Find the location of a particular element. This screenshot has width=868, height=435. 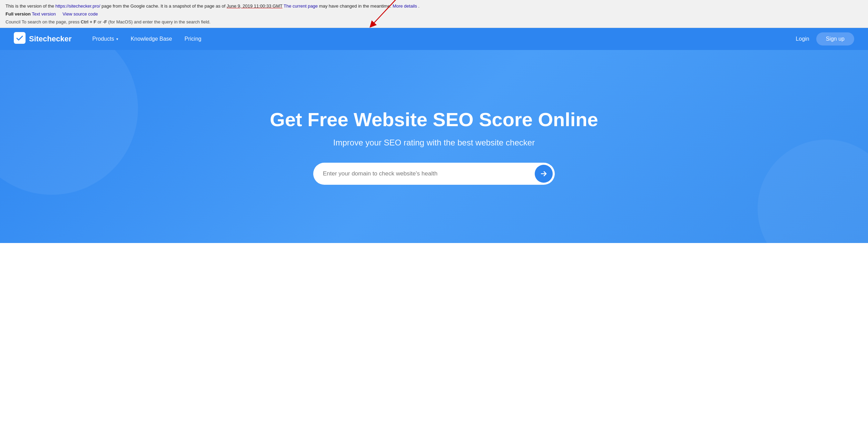

cache-links: Full version Text version View source co… is located at coordinates (434, 14).